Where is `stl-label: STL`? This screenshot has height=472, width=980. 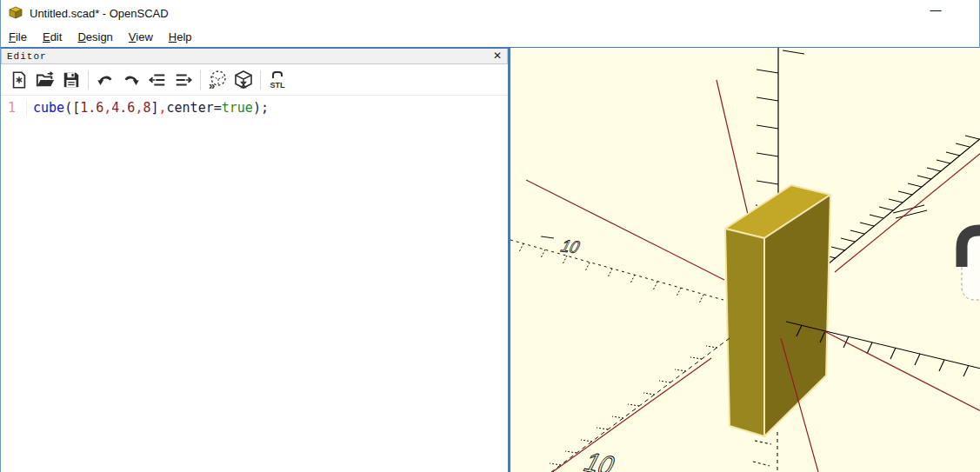 stl-label: STL is located at coordinates (278, 85).